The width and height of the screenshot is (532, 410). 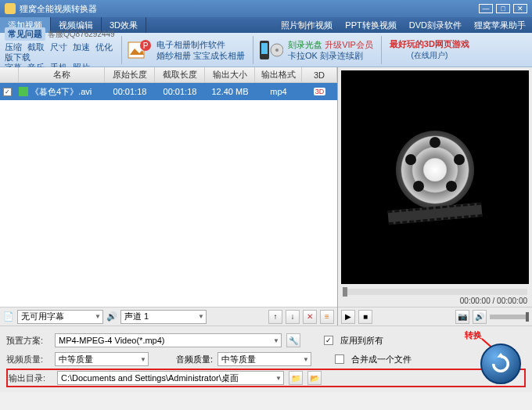 What do you see at coordinates (23, 92) in the screenshot?
I see `file-icon` at bounding box center [23, 92].